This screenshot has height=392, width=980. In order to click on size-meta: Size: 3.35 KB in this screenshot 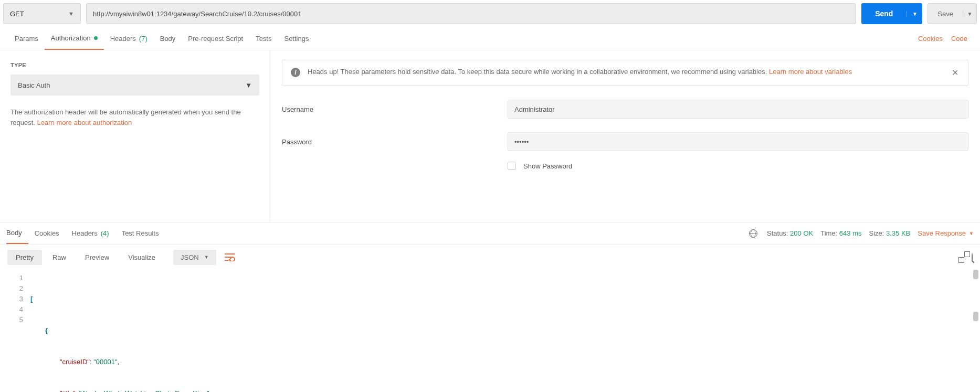, I will do `click(890, 233)`.